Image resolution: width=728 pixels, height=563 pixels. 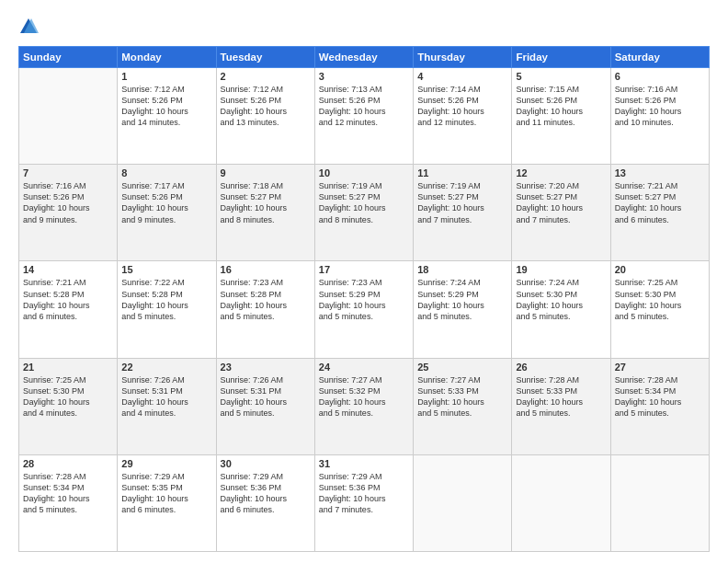 What do you see at coordinates (68, 270) in the screenshot?
I see `day-number: 14` at bounding box center [68, 270].